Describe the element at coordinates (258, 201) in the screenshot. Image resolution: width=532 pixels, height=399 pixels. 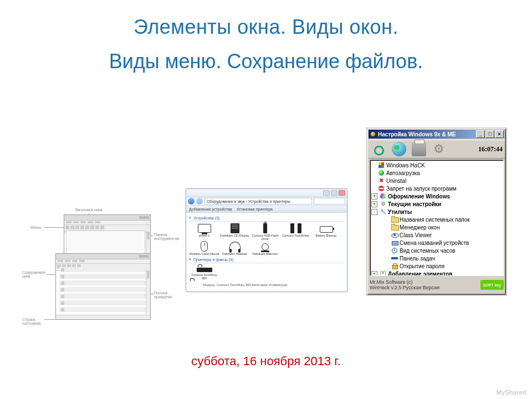
I see `breadcrumb: Оборудование и звук › Устройства и принт…` at that location.